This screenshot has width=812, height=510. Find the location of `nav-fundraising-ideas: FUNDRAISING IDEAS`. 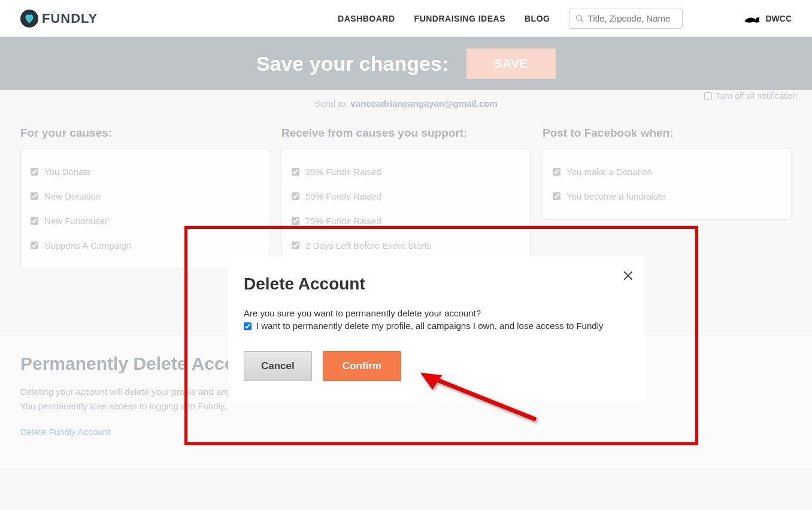

nav-fundraising-ideas: FUNDRAISING IDEAS is located at coordinates (460, 19).